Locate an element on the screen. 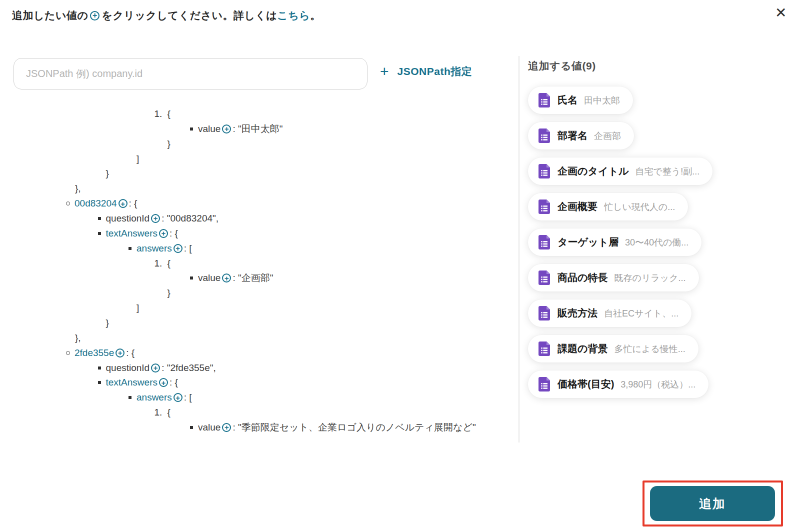 The width and height of the screenshot is (800, 532). tree-row: value+: "田中太郎" is located at coordinates (252, 129).